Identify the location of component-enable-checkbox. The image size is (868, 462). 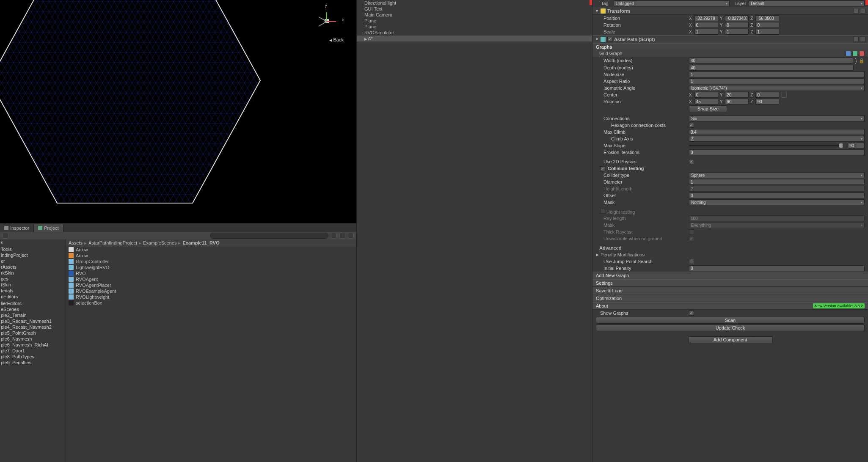
(610, 39).